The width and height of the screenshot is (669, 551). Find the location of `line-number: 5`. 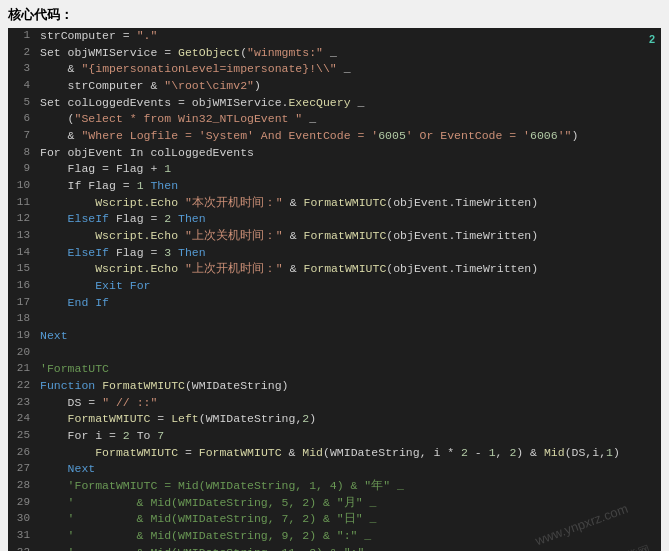

line-number: 5 is located at coordinates (22, 104).